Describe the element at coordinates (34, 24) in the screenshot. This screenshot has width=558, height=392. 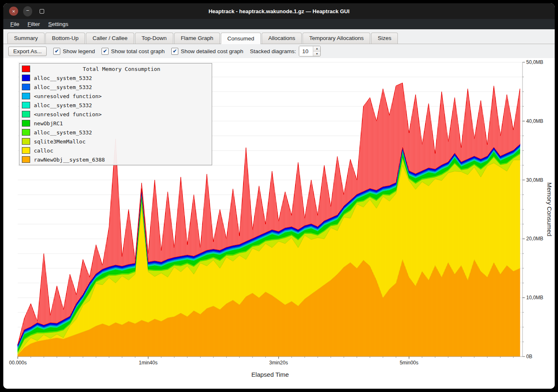
I see `menu-filter: Filter` at that location.